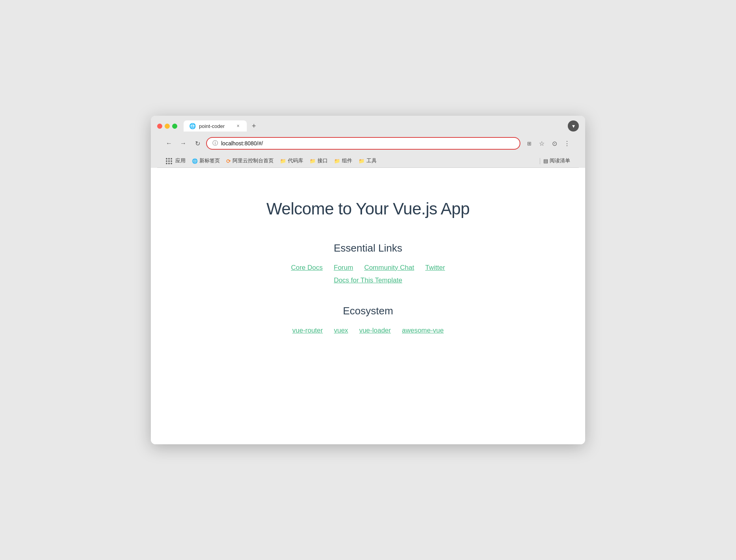  I want to click on folder-icon-coderepo: 📁, so click(283, 161).